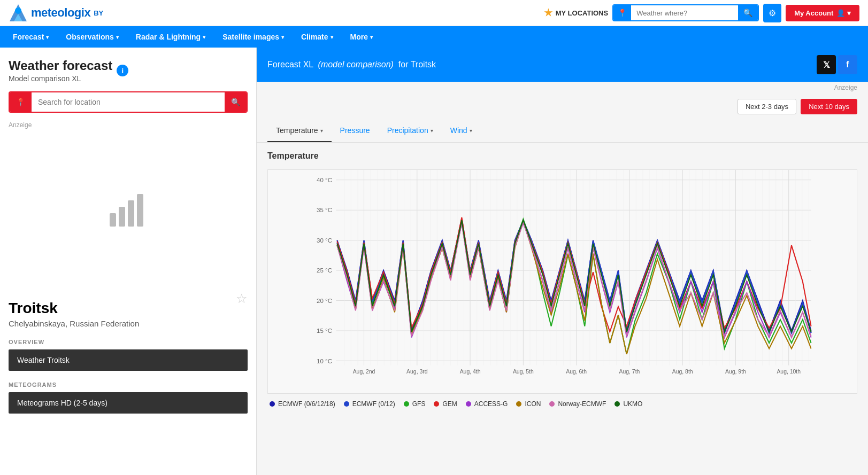 The height and width of the screenshot is (475, 868). What do you see at coordinates (552, 404) in the screenshot?
I see `legend-dot-norway-ecmwf` at bounding box center [552, 404].